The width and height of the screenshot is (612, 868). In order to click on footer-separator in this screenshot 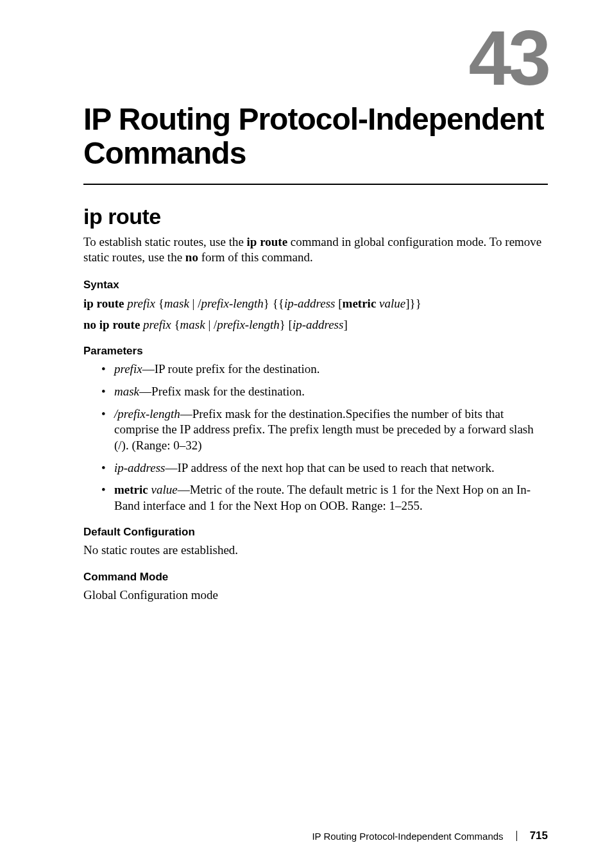, I will do `click(517, 836)`.